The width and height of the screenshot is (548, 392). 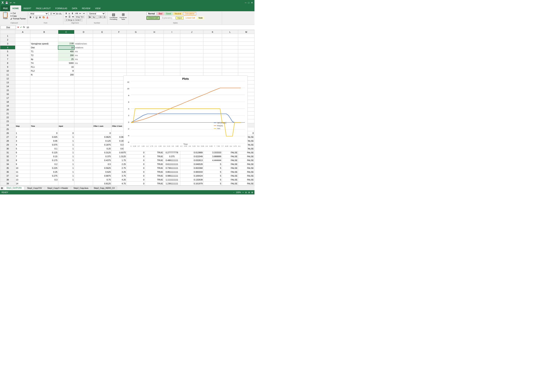 I want to click on cell-r37-c13: FALSE, so click(x=246, y=176).